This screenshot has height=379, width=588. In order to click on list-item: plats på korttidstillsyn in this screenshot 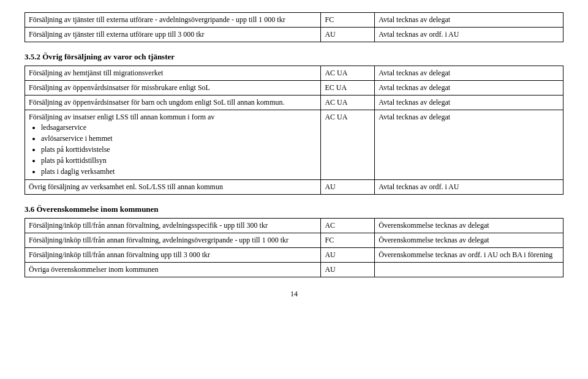, I will do `click(179, 160)`.